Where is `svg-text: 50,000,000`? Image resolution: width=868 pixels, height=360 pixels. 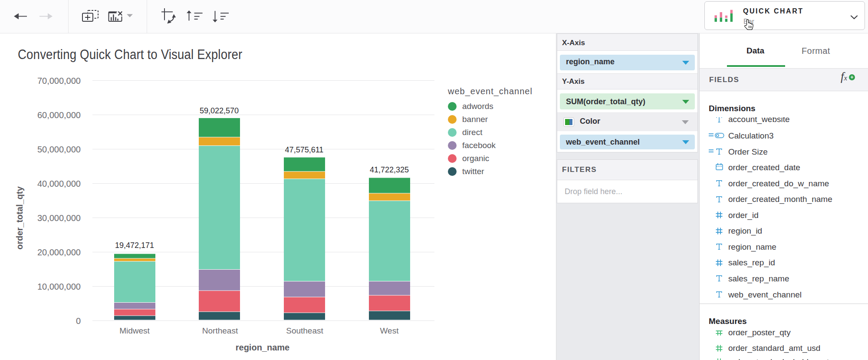
svg-text: 50,000,000 is located at coordinates (59, 149).